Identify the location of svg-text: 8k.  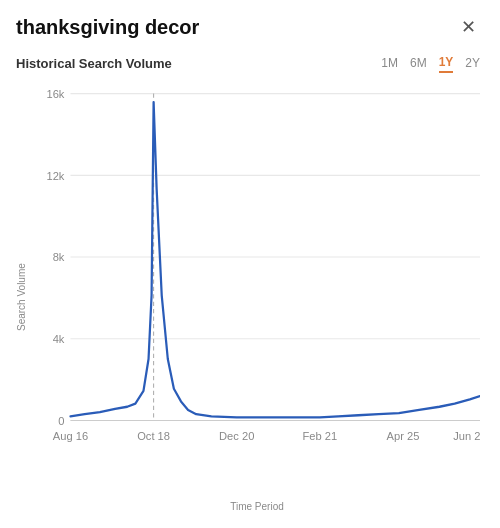
(59, 257).